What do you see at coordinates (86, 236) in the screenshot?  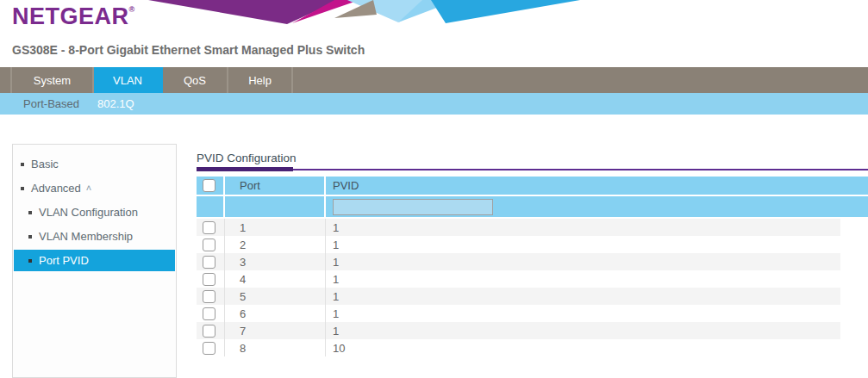 I see `sidebar-item-label: VLAN Membership` at bounding box center [86, 236].